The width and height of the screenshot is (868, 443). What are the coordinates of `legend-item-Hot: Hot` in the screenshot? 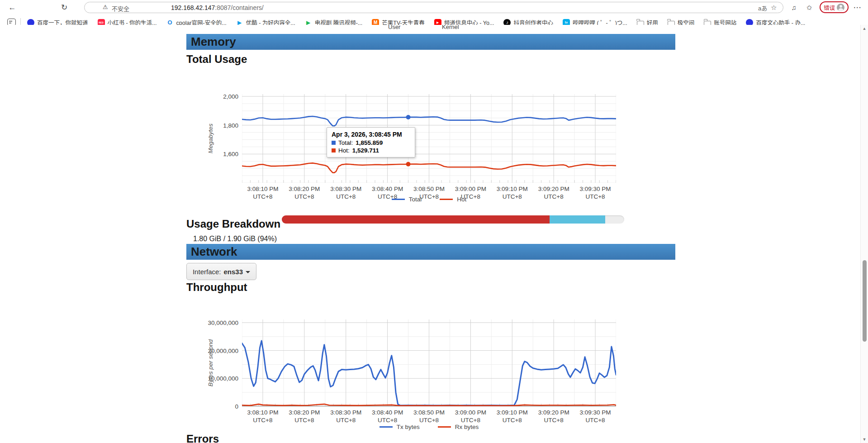 It's located at (453, 199).